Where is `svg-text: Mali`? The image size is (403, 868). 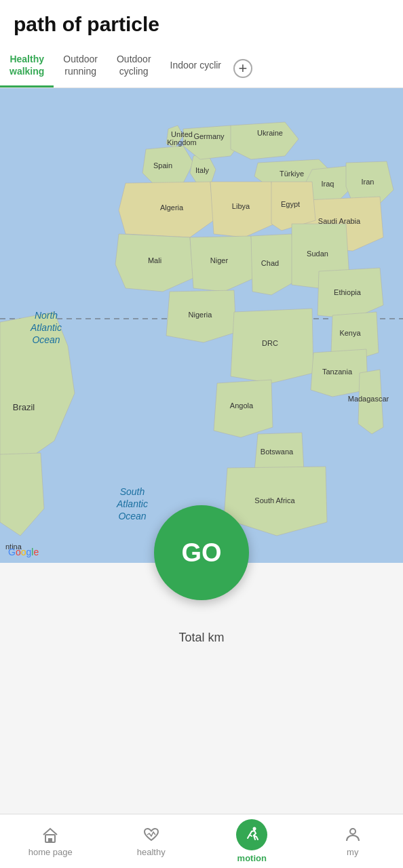
svg-text: Mali is located at coordinates (155, 260).